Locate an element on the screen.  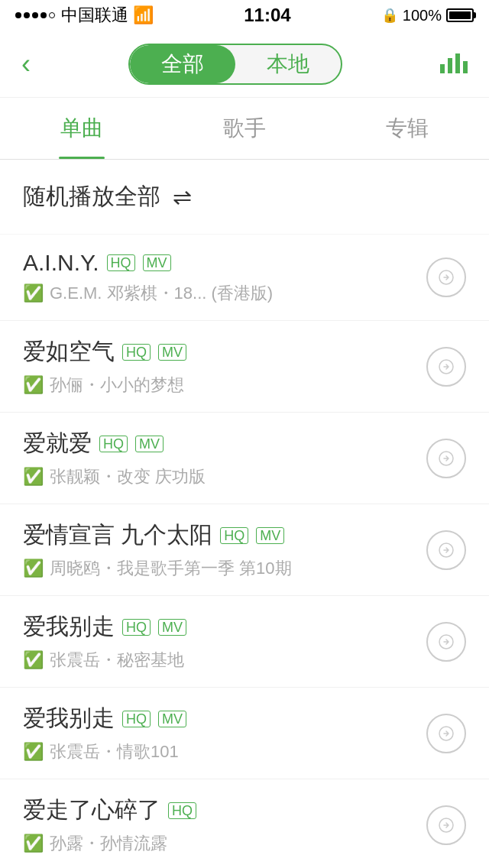
song-subtitle: 周晓鸥・我是歌手第一季 第10期 is located at coordinates (171, 568).